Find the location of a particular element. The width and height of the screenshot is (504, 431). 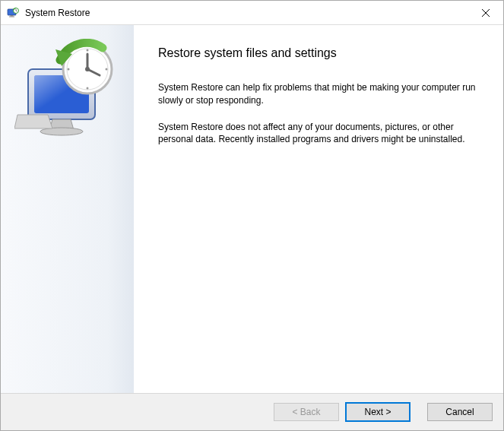

intro-paragraph-1: System Restore can help fix problems tha… is located at coordinates (318, 94).